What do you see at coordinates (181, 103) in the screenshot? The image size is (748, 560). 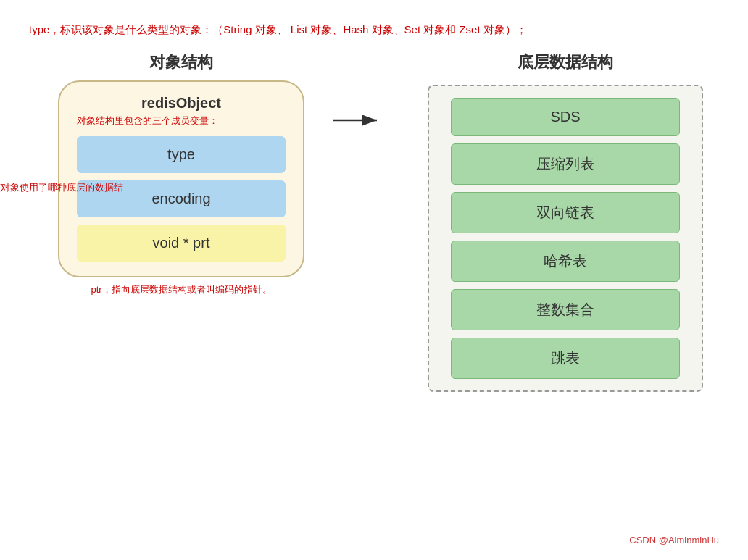 I see `redis-object-label: redisObject` at bounding box center [181, 103].